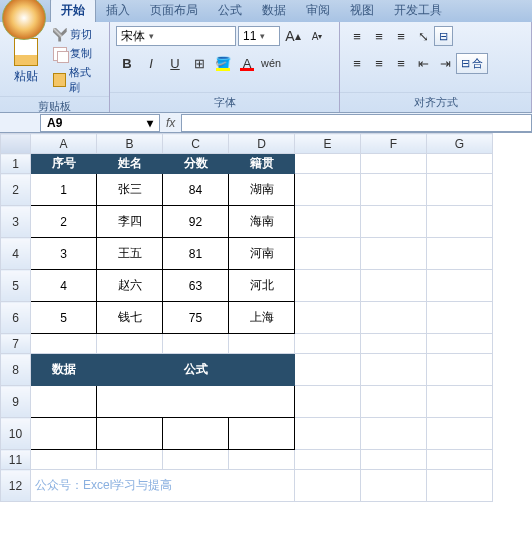  Describe the element at coordinates (73, 11) in the screenshot. I see `tab-home: 开始` at that location.